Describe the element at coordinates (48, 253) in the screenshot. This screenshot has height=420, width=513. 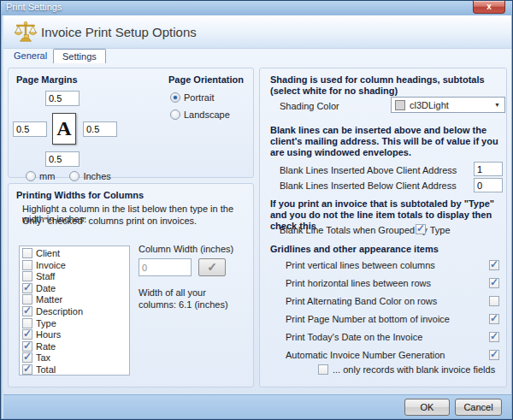
I see `column-label: Client` at that location.